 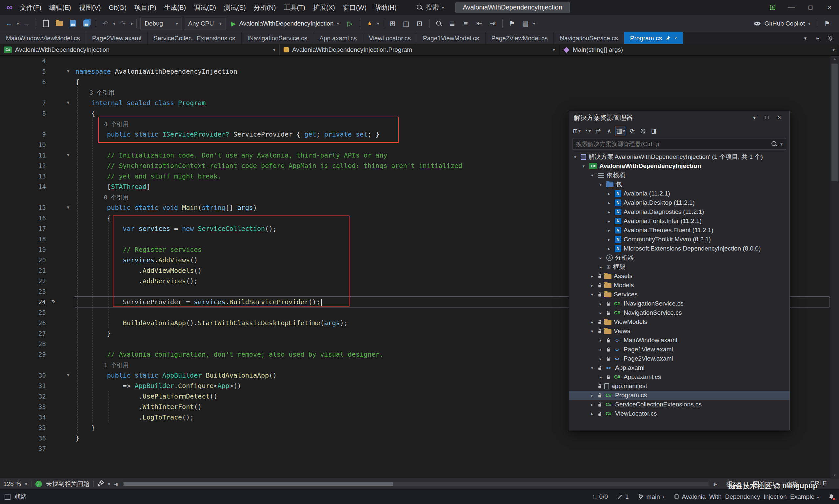 What do you see at coordinates (755, 118) in the screenshot?
I see `window-position-dropdown-icon: ▾` at bounding box center [755, 118].